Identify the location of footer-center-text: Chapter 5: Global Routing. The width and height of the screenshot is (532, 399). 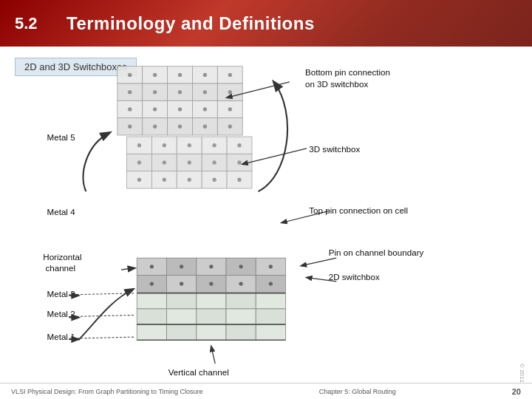
(358, 392).